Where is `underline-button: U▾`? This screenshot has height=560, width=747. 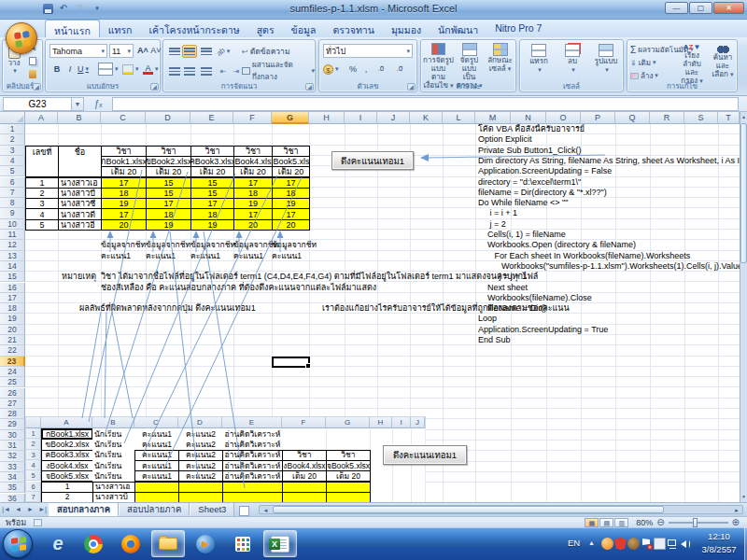 underline-button: U▾ is located at coordinates (83, 69).